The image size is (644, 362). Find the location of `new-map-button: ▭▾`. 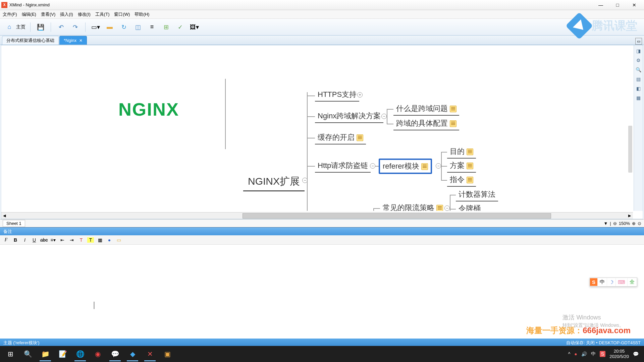

new-map-button: ▭▾ is located at coordinates (96, 27).